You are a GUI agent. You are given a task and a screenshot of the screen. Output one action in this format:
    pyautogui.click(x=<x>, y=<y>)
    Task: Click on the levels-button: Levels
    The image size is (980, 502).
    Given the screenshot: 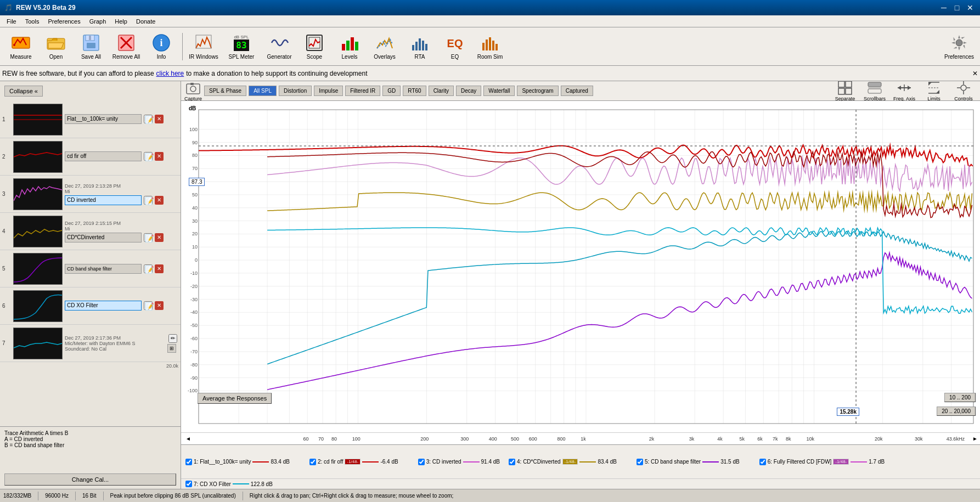 What is the action you would take?
    pyautogui.click(x=350, y=47)
    